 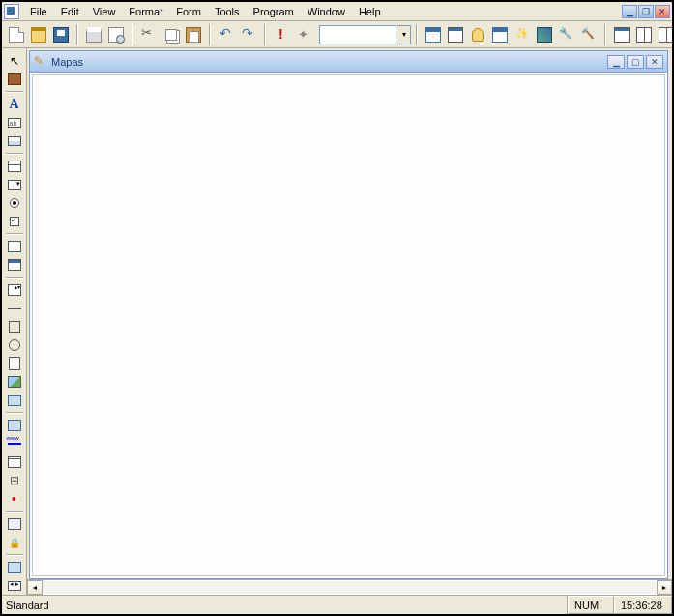 What do you see at coordinates (15, 499) in the screenshot?
I see `activex-tool` at bounding box center [15, 499].